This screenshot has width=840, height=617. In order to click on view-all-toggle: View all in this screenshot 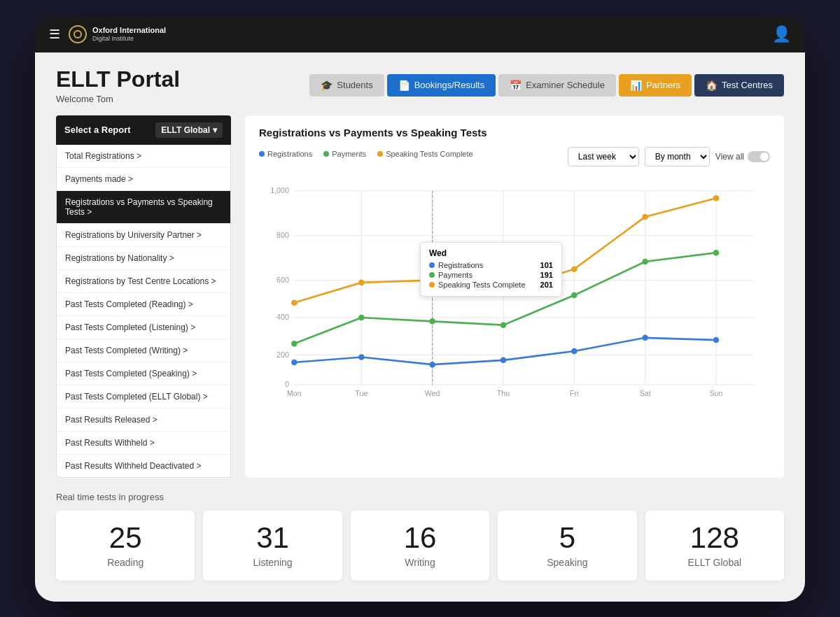, I will do `click(743, 157)`.